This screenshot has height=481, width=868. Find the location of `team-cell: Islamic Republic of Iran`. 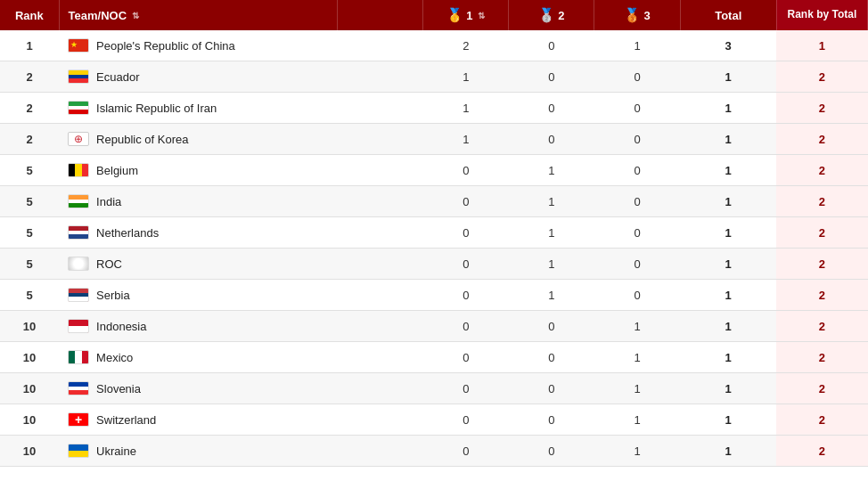

team-cell: Islamic Republic of Iran is located at coordinates (198, 109).